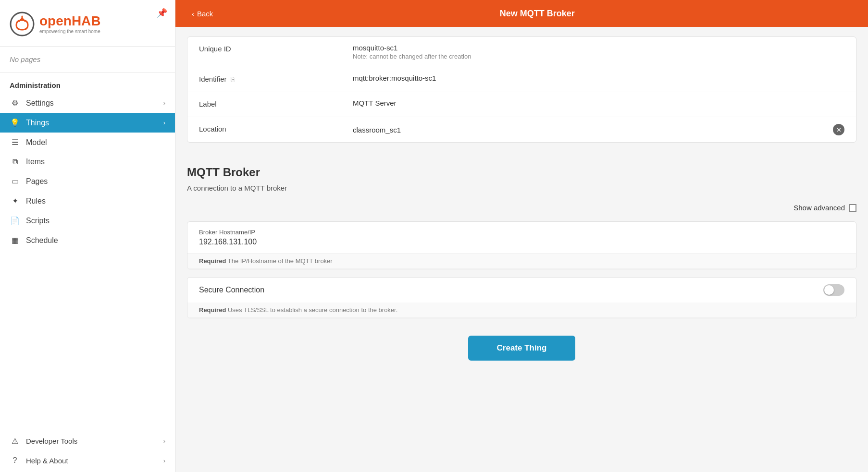 The image size is (868, 472). What do you see at coordinates (87, 441) in the screenshot?
I see `sidebar-item-developer-tools: ⚠ Developer Tools ›` at bounding box center [87, 441].